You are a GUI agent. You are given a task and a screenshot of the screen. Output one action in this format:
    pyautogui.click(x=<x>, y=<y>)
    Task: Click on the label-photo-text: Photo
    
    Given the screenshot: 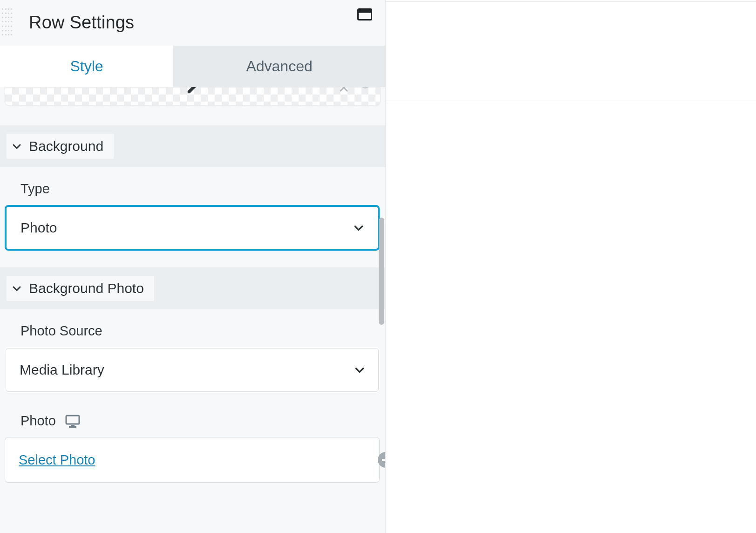 What is the action you would take?
    pyautogui.click(x=38, y=421)
    